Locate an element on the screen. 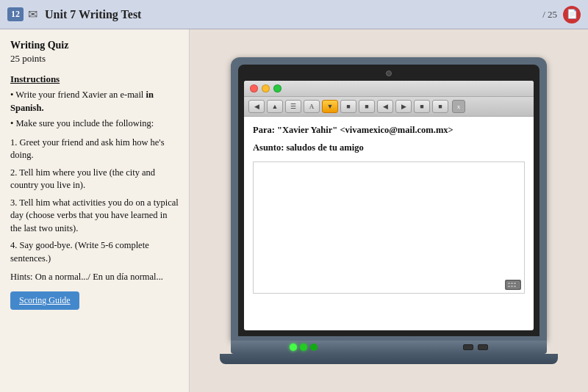  hints-text: Hints: On a normal.../ En un día normal.… is located at coordinates (94, 277).